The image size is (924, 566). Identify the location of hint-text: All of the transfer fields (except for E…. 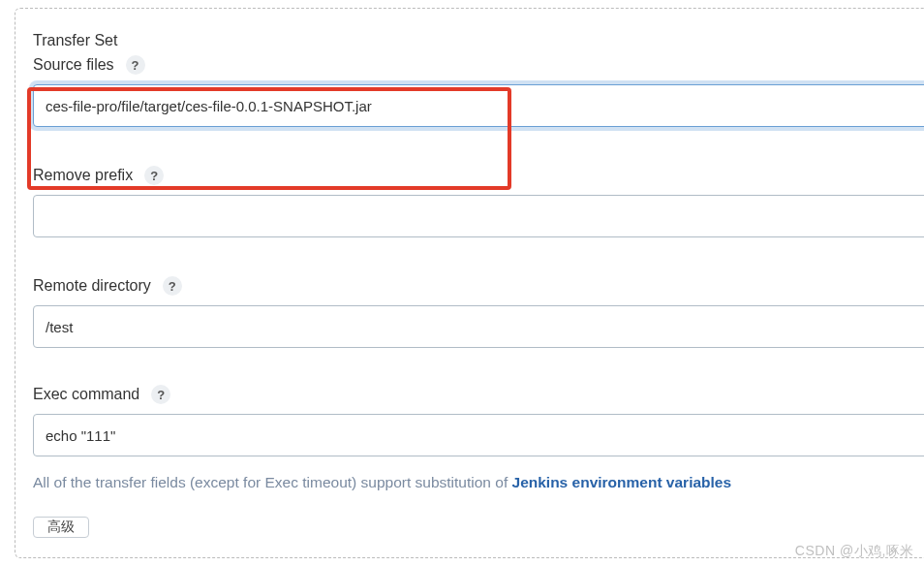
(478, 483).